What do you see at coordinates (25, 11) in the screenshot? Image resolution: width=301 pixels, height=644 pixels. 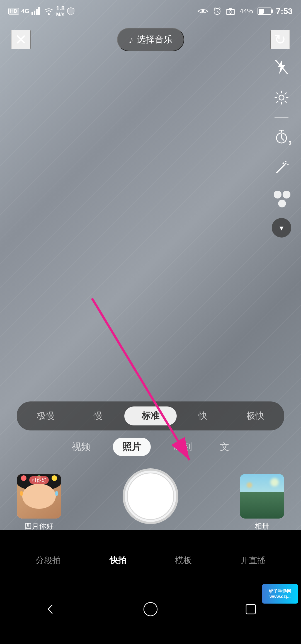 I see `network-icon: 4G` at bounding box center [25, 11].